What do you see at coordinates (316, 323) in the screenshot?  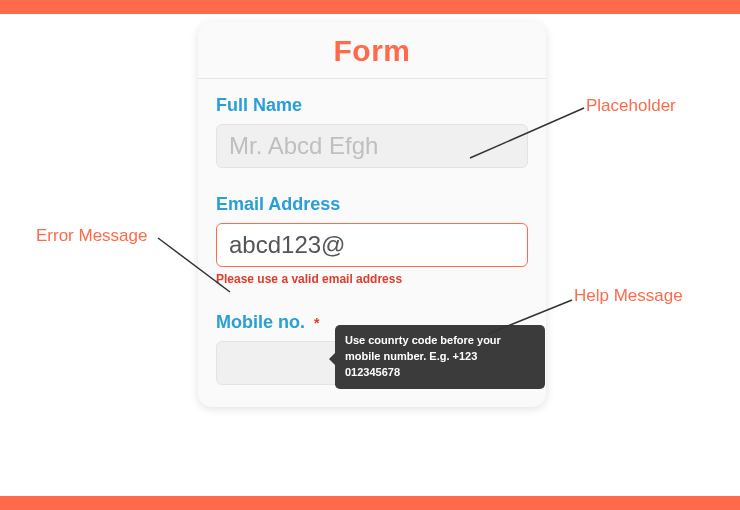 I see `required-star-icon: *` at bounding box center [316, 323].